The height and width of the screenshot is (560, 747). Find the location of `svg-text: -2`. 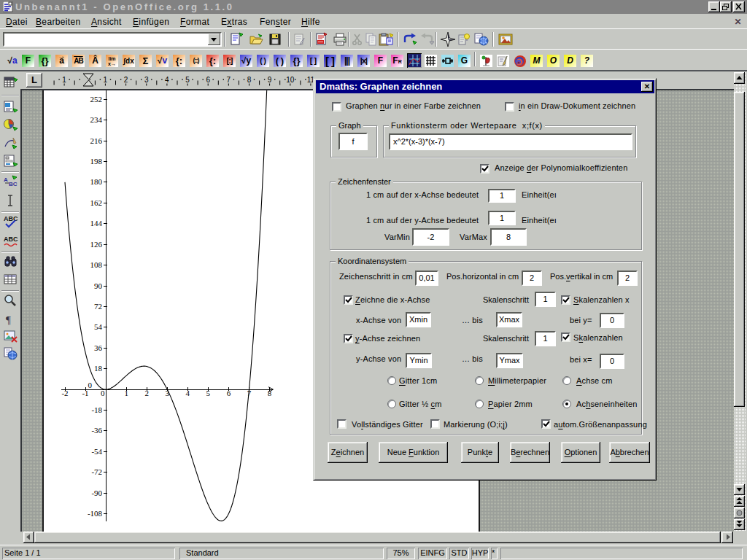

svg-text: -2 is located at coordinates (64, 393).